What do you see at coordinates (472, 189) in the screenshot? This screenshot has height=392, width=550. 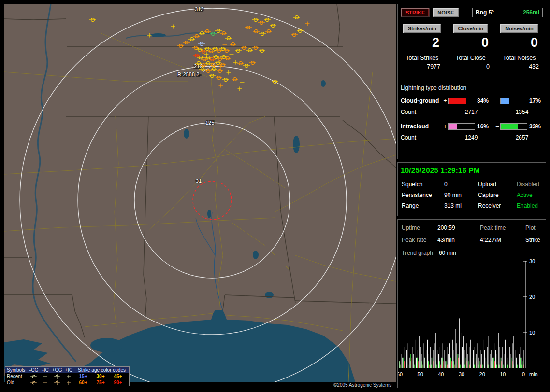 I see `settings-box: 10/25/2025 1:29:16 PM Squelch 0 Upload D…` at bounding box center [472, 189].